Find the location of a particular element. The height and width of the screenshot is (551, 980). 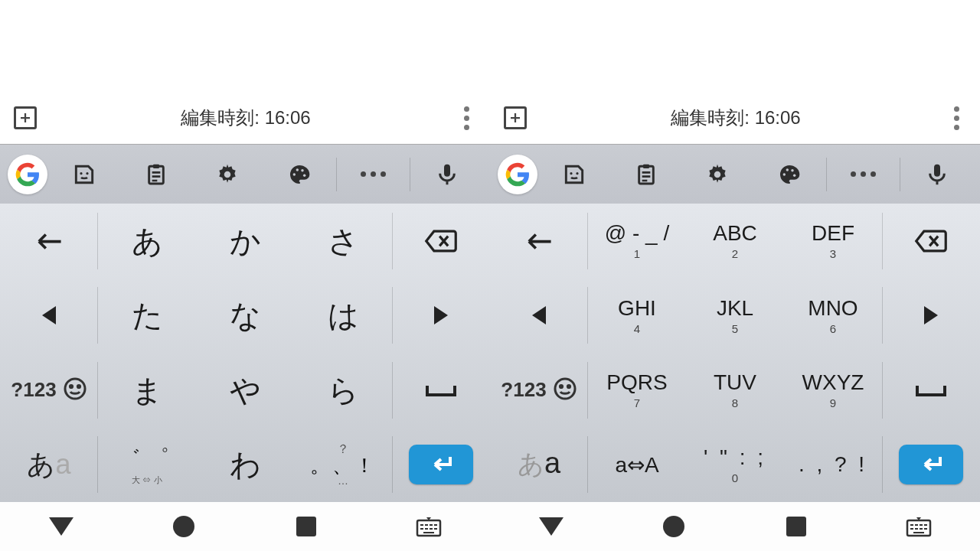

kana-ha-key: は is located at coordinates (343, 316).